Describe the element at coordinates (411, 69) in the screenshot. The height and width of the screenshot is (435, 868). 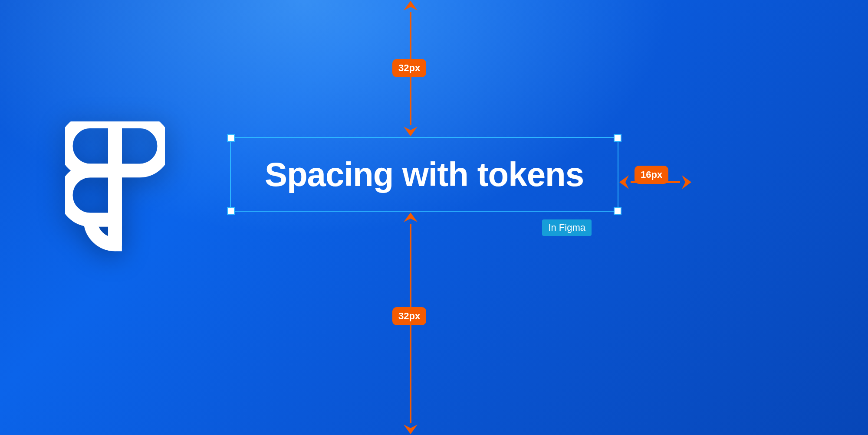
I see `spacing-measure-top: 32px` at that location.